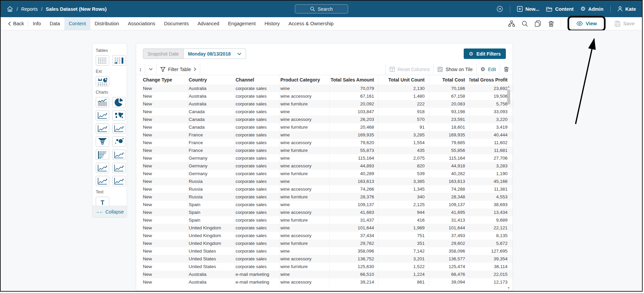 The width and height of the screenshot is (644, 293). Describe the element at coordinates (509, 97) in the screenshot. I see `scrollbar-thumb` at that location.